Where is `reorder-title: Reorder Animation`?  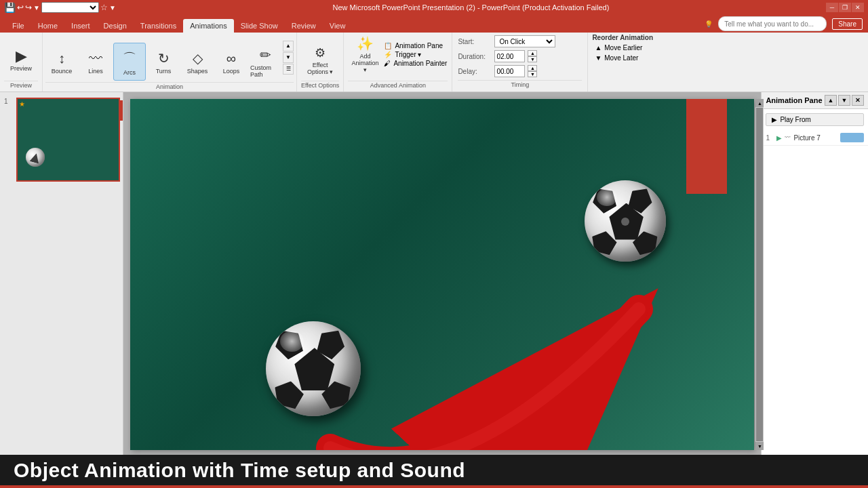
reorder-title: Reorder Animation is located at coordinates (623, 38).